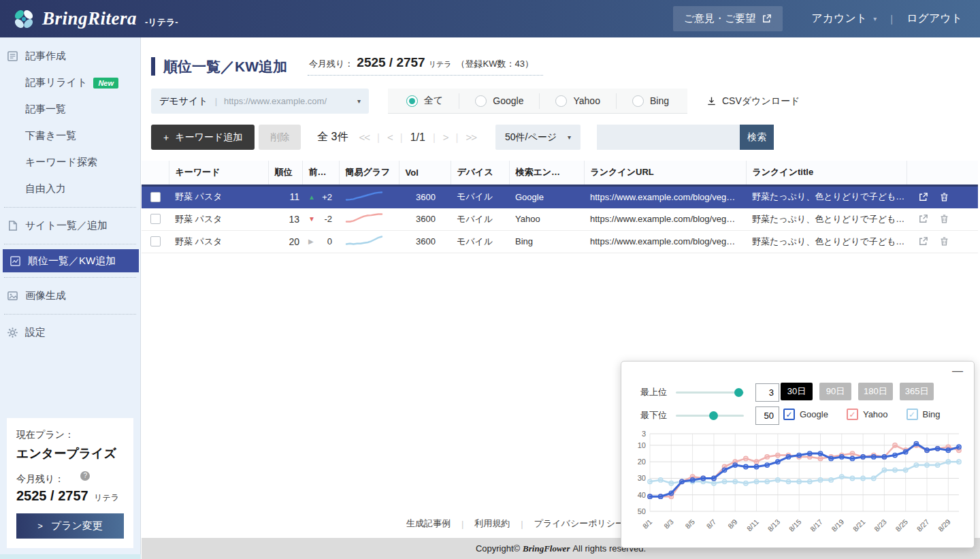 The width and height of the screenshot is (980, 559). Describe the element at coordinates (958, 371) in the screenshot. I see `minimize-icon: —` at that location.